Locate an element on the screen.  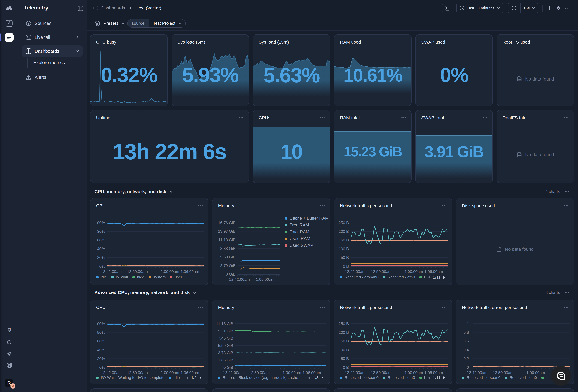
svg-text: 1 is located at coordinates (468, 324).